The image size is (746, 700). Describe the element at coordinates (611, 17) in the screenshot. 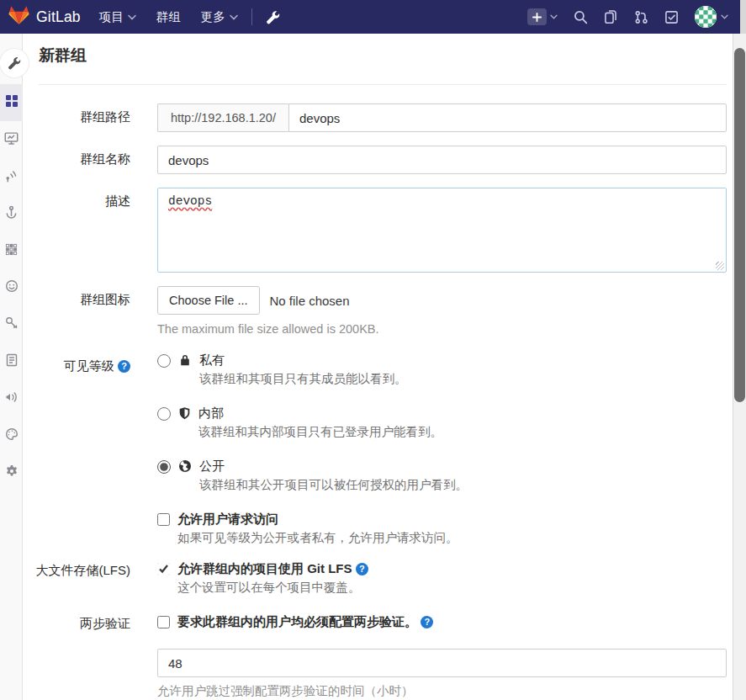

I see `issues-icon` at that location.